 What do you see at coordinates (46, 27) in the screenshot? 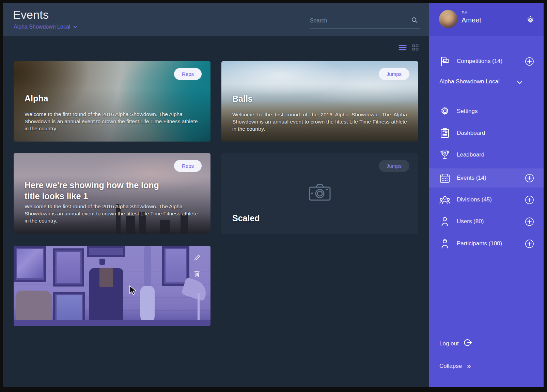
I see `competition-selector: Alpha Showdown Local` at bounding box center [46, 27].